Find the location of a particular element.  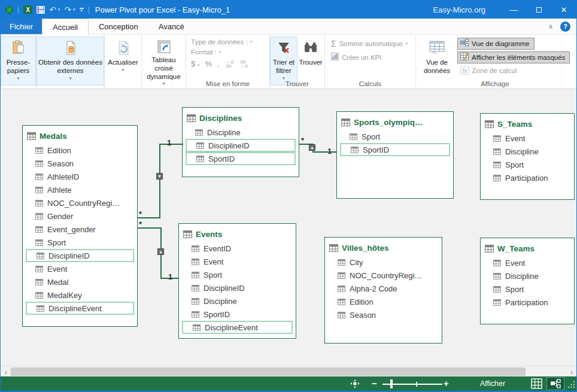

resize-grip is located at coordinates (571, 385).